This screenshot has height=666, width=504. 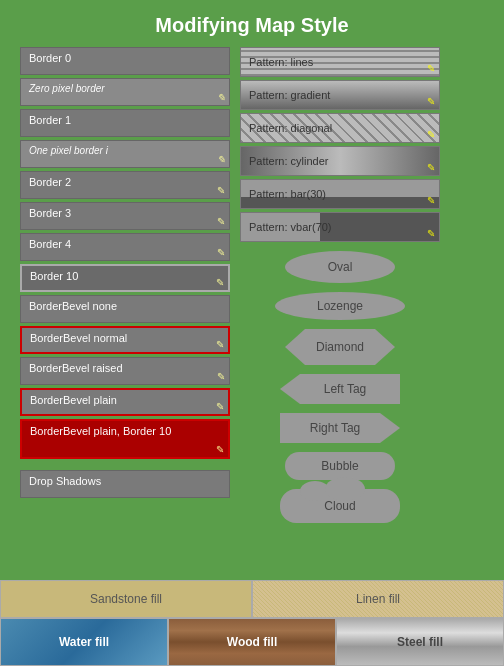 What do you see at coordinates (84, 642) in the screenshot?
I see `water-fill-label: Water fill` at bounding box center [84, 642].